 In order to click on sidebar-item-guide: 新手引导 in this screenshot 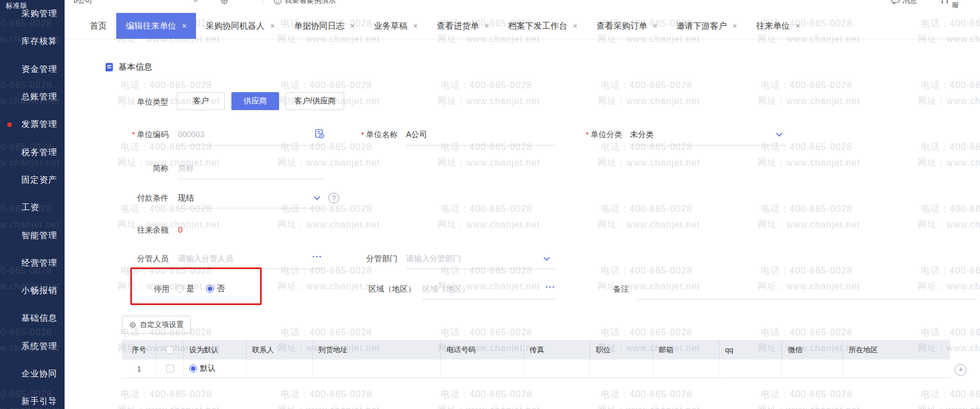, I will do `click(33, 398)`.